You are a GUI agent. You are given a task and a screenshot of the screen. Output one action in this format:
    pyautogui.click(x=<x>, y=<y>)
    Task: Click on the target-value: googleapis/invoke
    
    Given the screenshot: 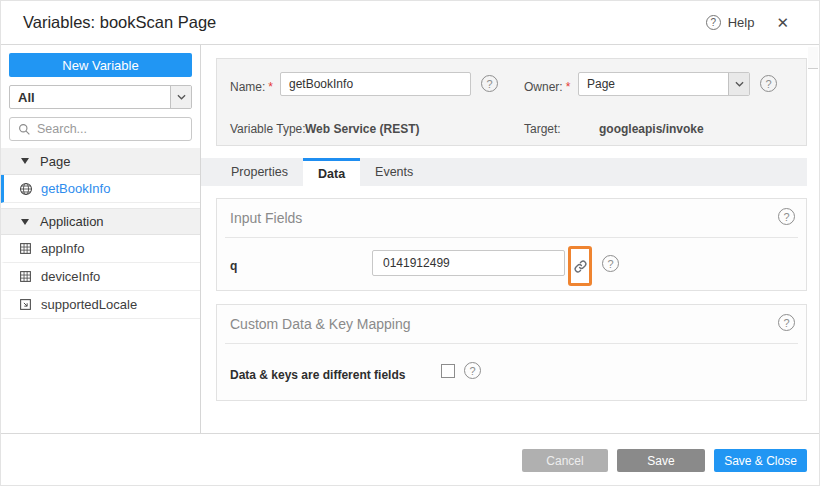 What is the action you would take?
    pyautogui.click(x=652, y=129)
    